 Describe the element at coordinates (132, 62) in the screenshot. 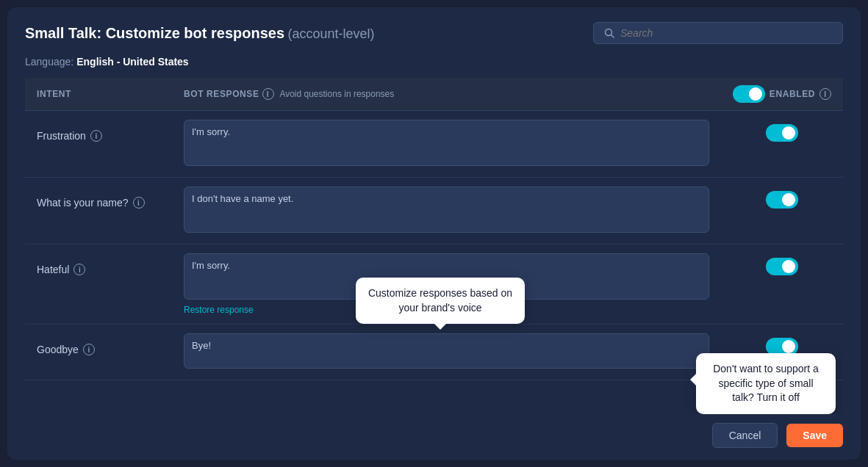

I see `language-value: English - United States` at that location.